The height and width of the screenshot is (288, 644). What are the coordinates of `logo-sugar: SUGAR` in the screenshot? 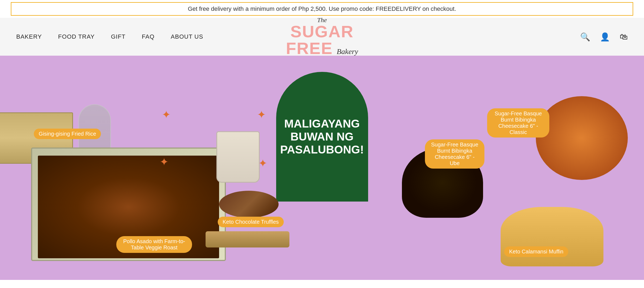 It's located at (322, 32).